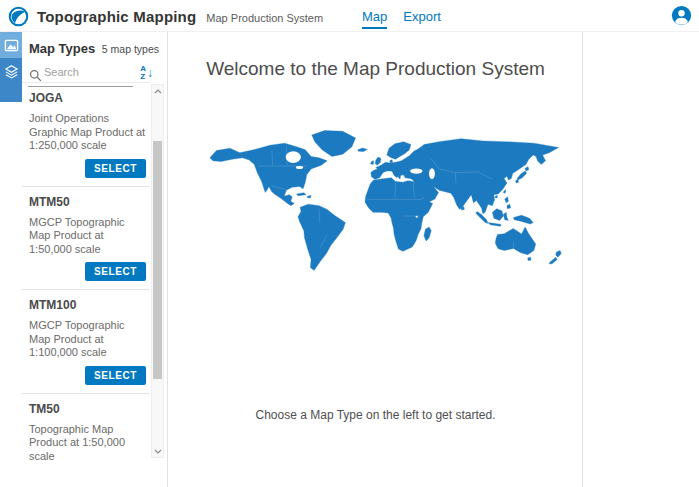 The width and height of the screenshot is (699, 487). Describe the element at coordinates (422, 16) in the screenshot. I see `tab-export: Export` at that location.